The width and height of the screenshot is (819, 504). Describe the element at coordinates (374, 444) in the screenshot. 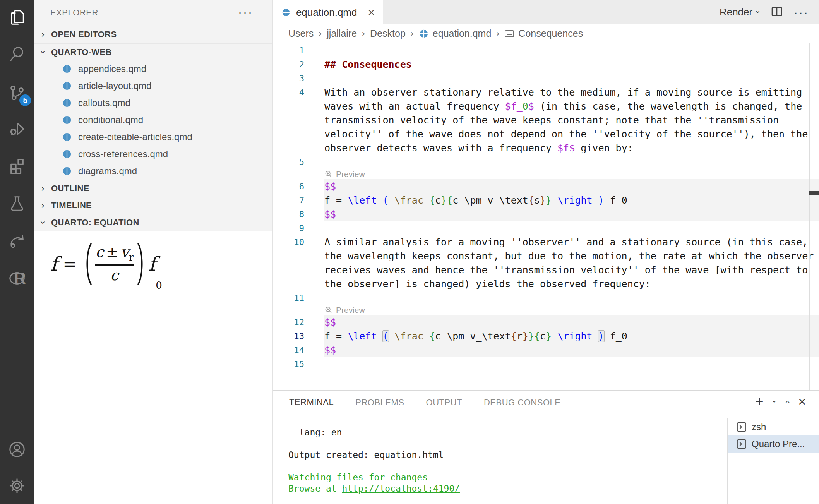

I see `terminal-line` at that location.